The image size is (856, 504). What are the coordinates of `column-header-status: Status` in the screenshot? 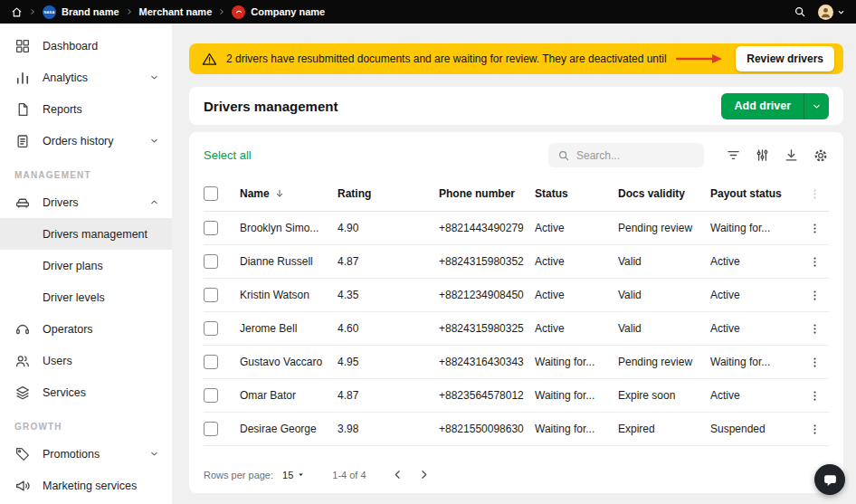 It's located at (576, 194).